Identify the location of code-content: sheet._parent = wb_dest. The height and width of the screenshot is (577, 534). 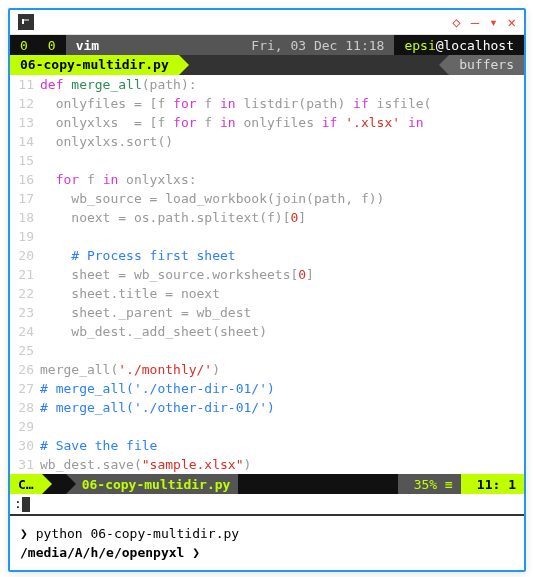
(146, 312).